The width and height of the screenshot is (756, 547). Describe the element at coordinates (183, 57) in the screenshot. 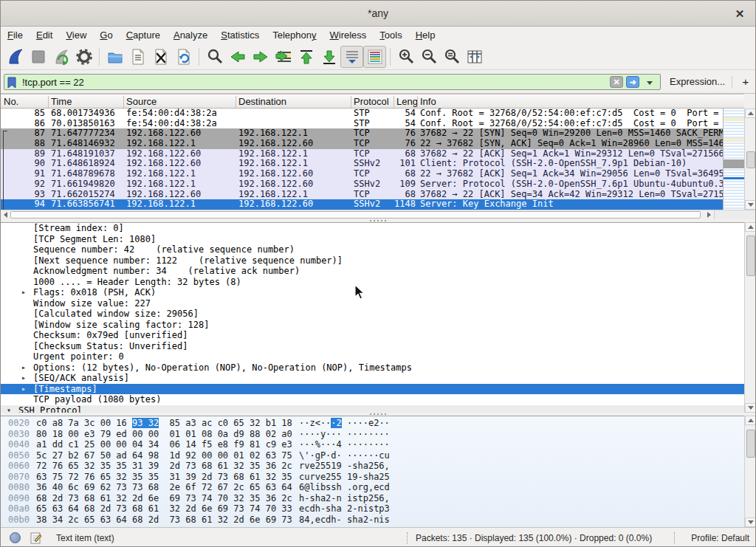

I see `reload-file-button` at that location.